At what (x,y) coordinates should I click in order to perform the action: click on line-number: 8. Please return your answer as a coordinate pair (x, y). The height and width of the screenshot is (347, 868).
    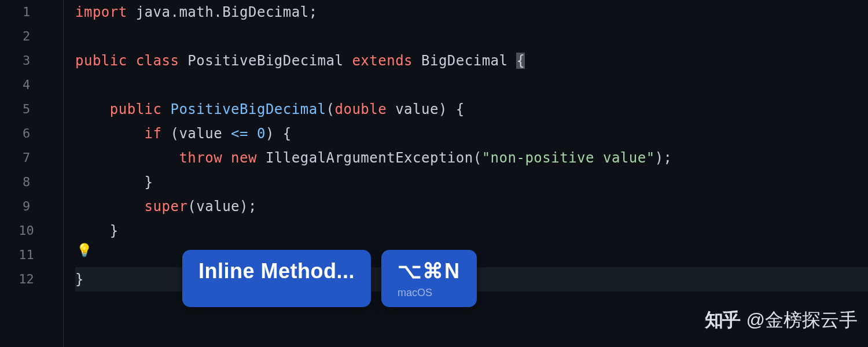
    Looking at the image, I should click on (31, 182).